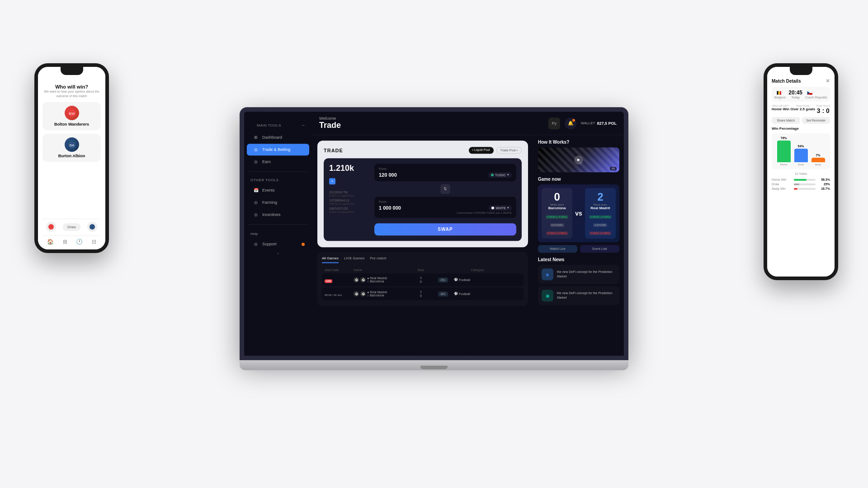 The image size is (868, 488). Describe the element at coordinates (278, 202) in the screenshot. I see `sidebar-item-farming: ◎ Farming` at that location.